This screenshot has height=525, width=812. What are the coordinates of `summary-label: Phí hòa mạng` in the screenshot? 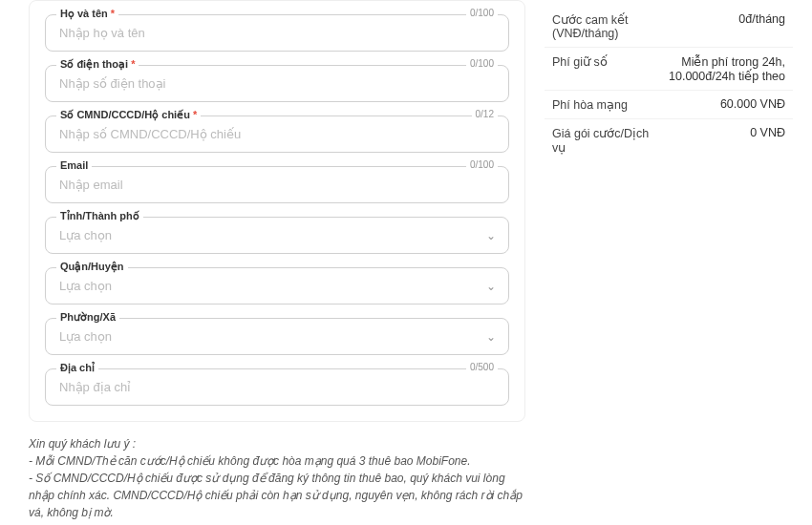 It's located at (605, 105).